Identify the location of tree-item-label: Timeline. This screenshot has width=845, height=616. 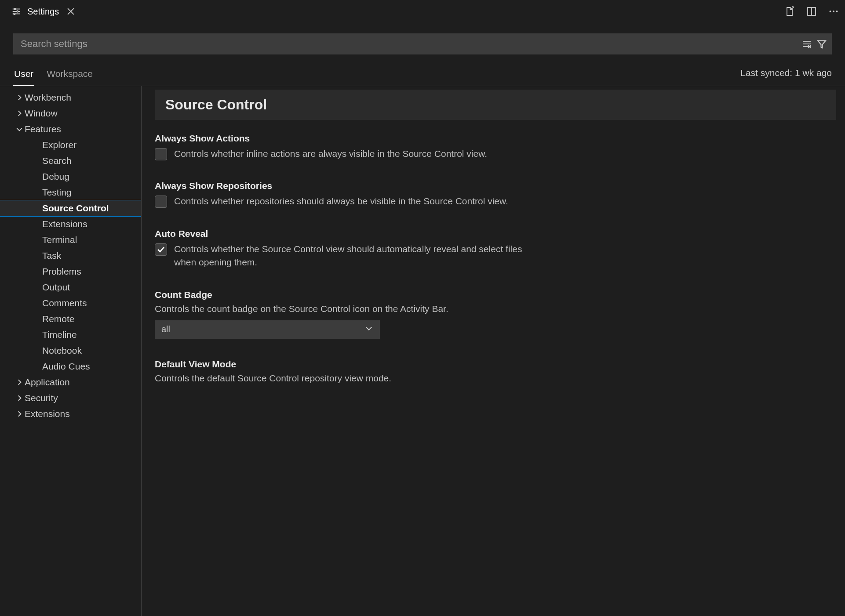
(60, 335).